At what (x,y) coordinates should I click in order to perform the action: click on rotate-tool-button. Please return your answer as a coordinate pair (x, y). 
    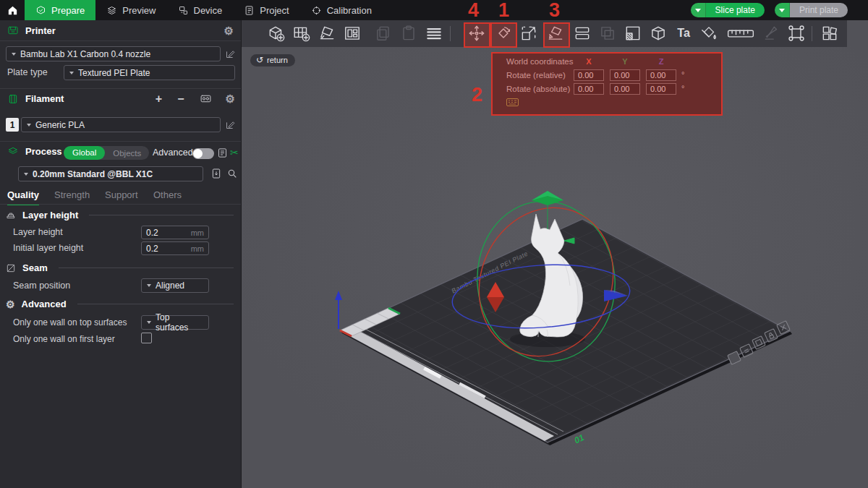
    Looking at the image, I should click on (503, 33).